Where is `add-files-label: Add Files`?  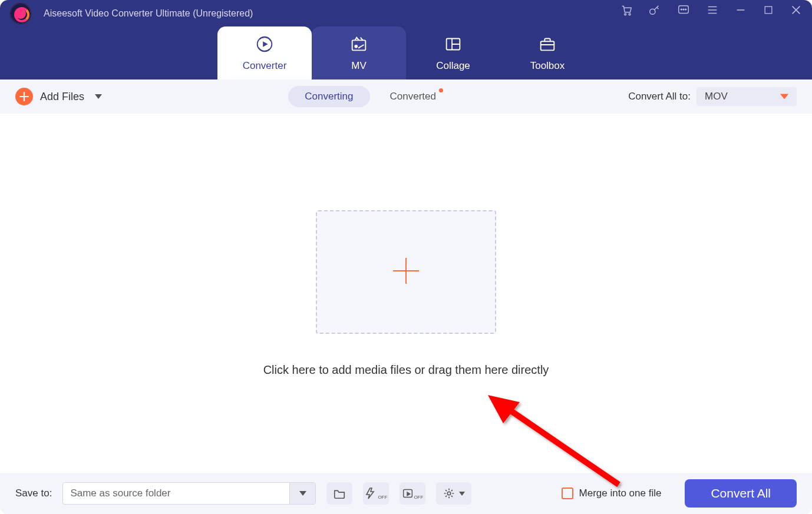
add-files-label: Add Files is located at coordinates (62, 97).